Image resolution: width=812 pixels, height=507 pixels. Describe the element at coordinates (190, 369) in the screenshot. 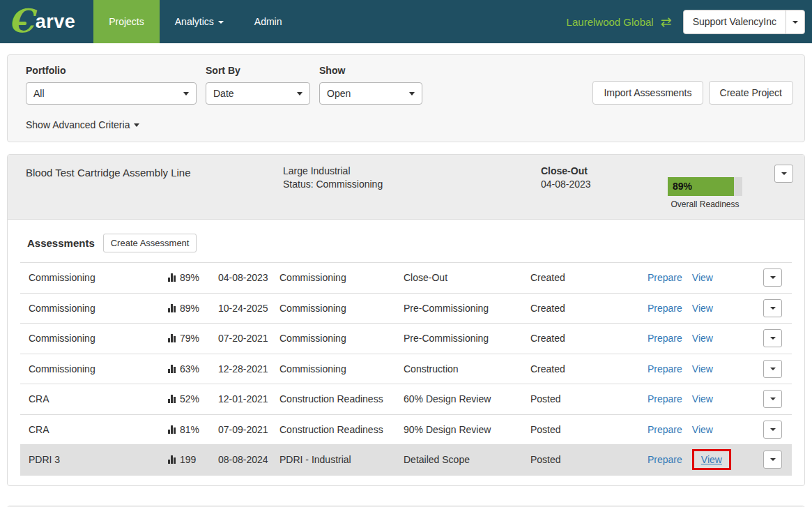

I see `assessment-score-value: 63%` at that location.